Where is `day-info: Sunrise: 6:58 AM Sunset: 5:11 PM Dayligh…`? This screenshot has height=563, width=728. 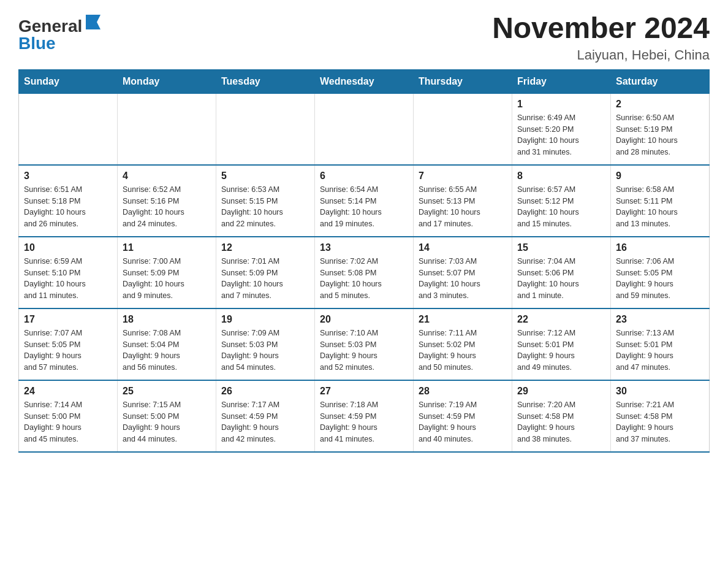 day-info: Sunrise: 6:58 AM Sunset: 5:11 PM Dayligh… is located at coordinates (660, 207).